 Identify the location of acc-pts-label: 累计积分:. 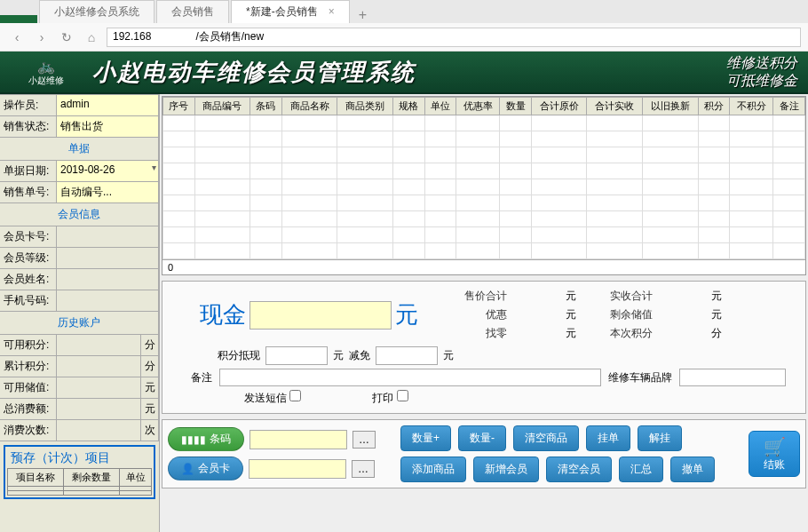
(28, 366).